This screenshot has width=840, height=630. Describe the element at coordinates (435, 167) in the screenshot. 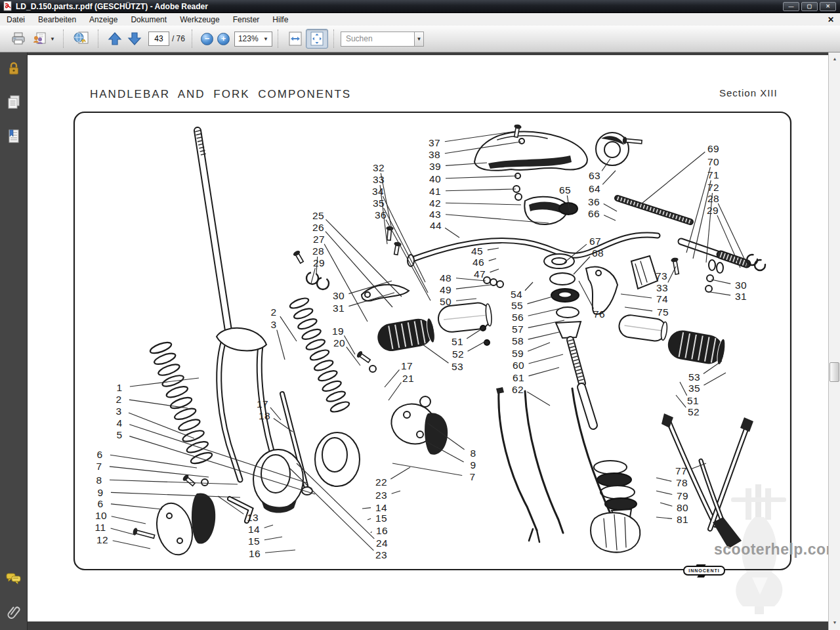

I see `callout-number: 39` at that location.